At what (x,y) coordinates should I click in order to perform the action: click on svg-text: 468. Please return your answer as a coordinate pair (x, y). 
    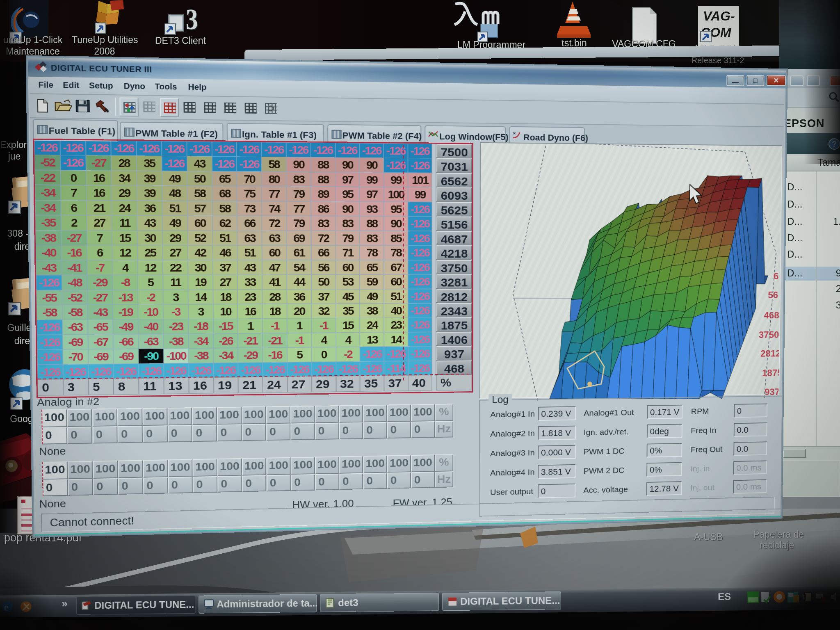
    Looking at the image, I should click on (771, 315).